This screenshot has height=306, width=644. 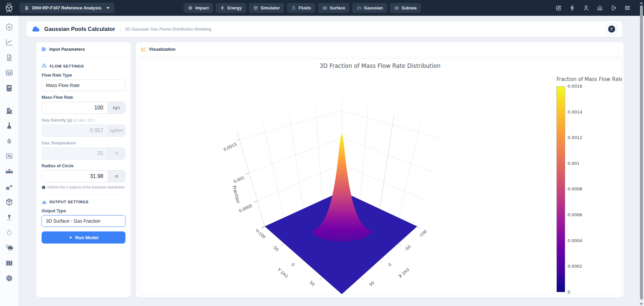 I want to click on cloud-icon, so click(x=36, y=29).